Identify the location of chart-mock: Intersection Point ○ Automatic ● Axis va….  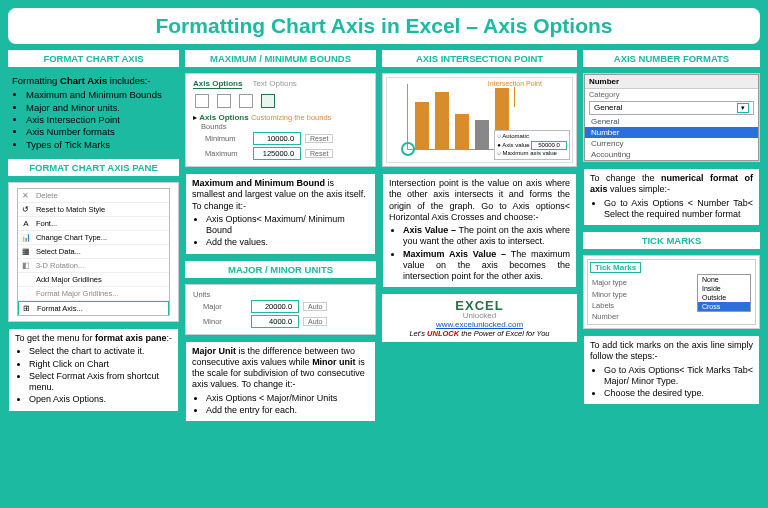
(480, 120).